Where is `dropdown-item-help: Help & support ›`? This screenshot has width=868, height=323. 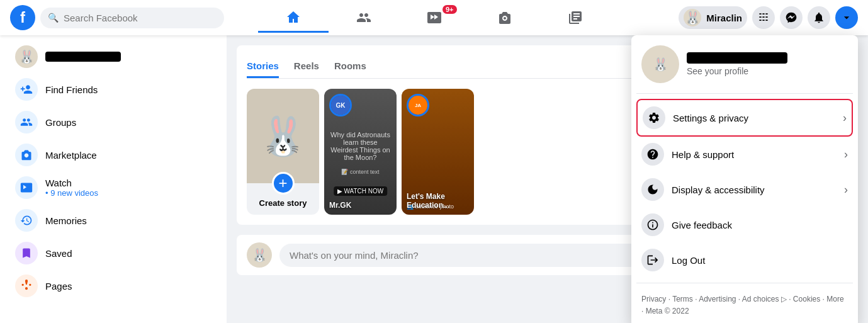
dropdown-item-help: Help & support › is located at coordinates (745, 154).